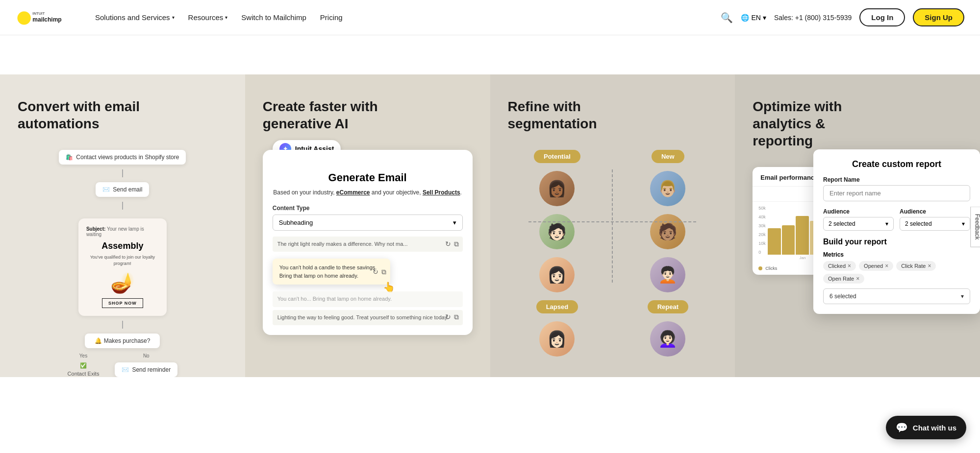 The height and width of the screenshot is (453, 980). What do you see at coordinates (935, 212) in the screenshot?
I see `audience-label-2: Audience` at bounding box center [935, 212].